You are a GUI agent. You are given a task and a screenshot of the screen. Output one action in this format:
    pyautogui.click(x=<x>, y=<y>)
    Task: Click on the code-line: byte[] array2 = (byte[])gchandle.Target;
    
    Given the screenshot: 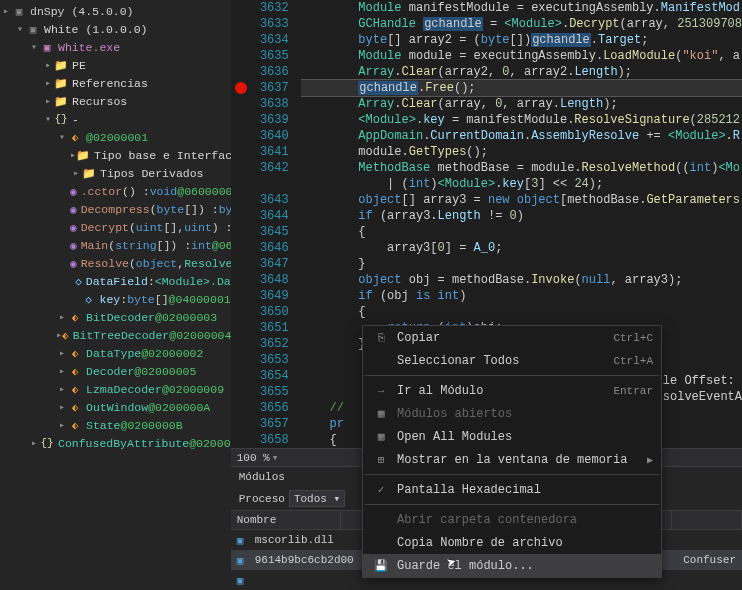 What is the action you would take?
    pyautogui.click(x=522, y=40)
    